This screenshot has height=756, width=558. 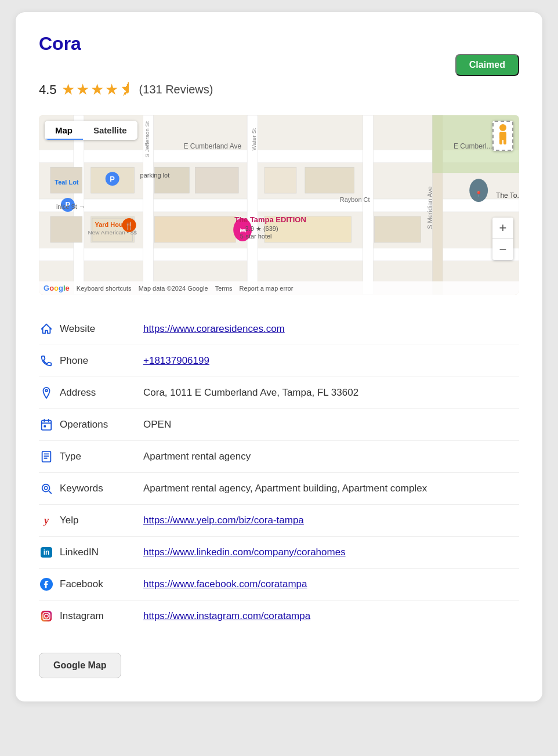 What do you see at coordinates (331, 521) in the screenshot?
I see `info-value-yelp: https://www.yelp.com/biz/cora-tampa` at bounding box center [331, 521].